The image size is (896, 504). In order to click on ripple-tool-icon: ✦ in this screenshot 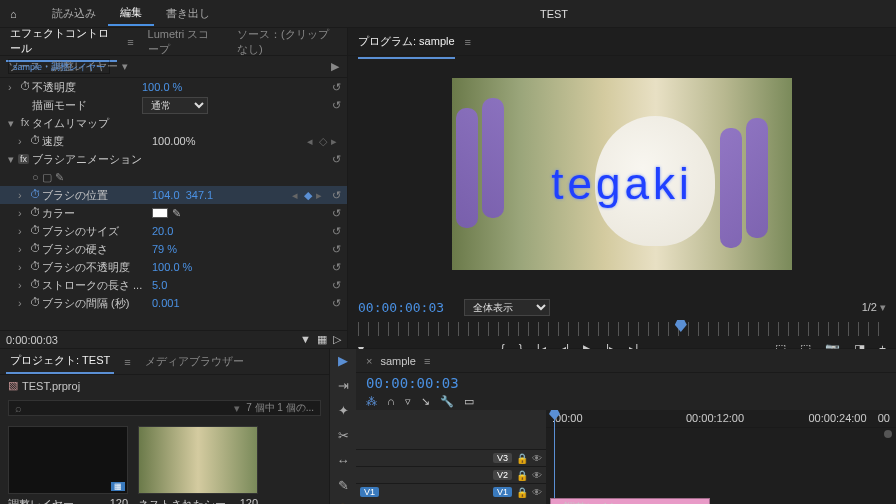, I will do `click(344, 410)`.